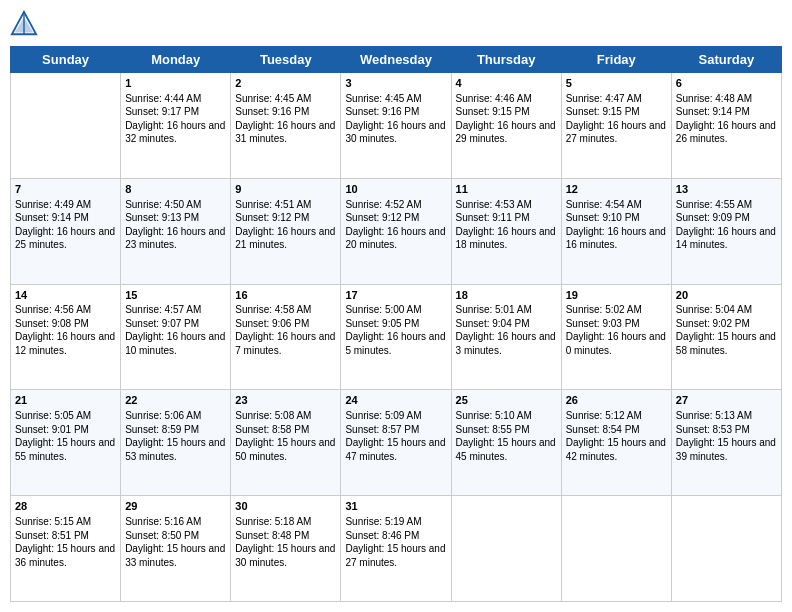  Describe the element at coordinates (726, 190) in the screenshot. I see `day-number: 13` at that location.